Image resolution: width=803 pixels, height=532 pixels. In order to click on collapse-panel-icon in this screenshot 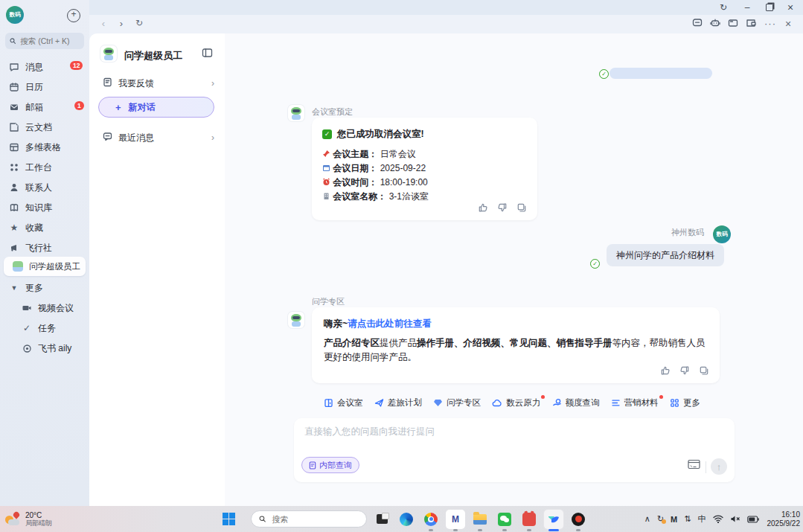, I will do `click(207, 54)`.